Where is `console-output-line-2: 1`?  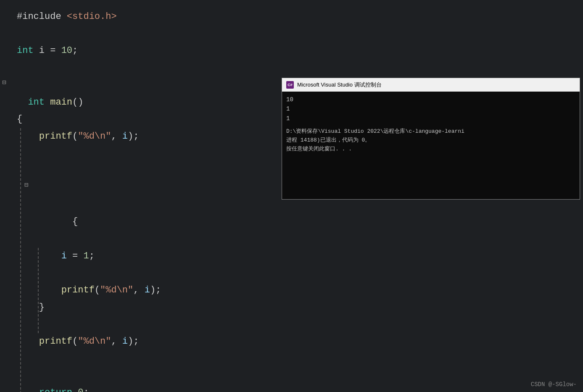 console-output-line-2: 1 is located at coordinates (431, 109).